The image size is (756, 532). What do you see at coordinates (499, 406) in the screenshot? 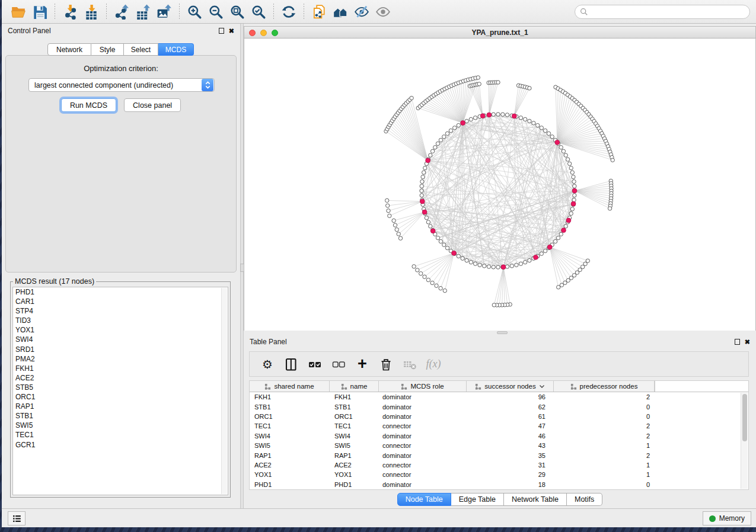
I see `table-row: STB1STB1dominator620` at bounding box center [499, 406].